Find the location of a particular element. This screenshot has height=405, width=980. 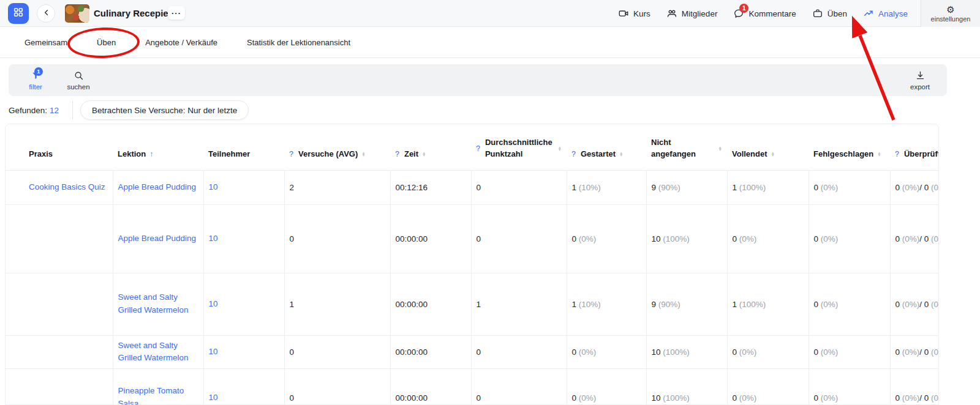

tabs-bar: GemeinsamÜbenAngebote / VerkäufeStatisti… is located at coordinates (490, 43).